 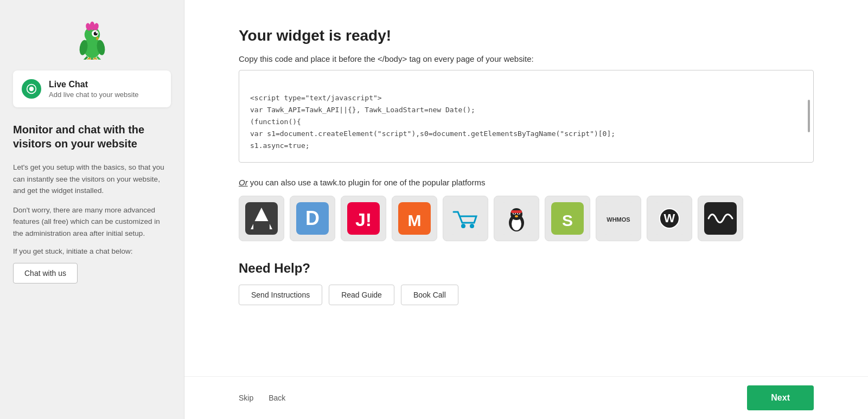 I want to click on footer-left-links: Skip Back, so click(x=262, y=398).